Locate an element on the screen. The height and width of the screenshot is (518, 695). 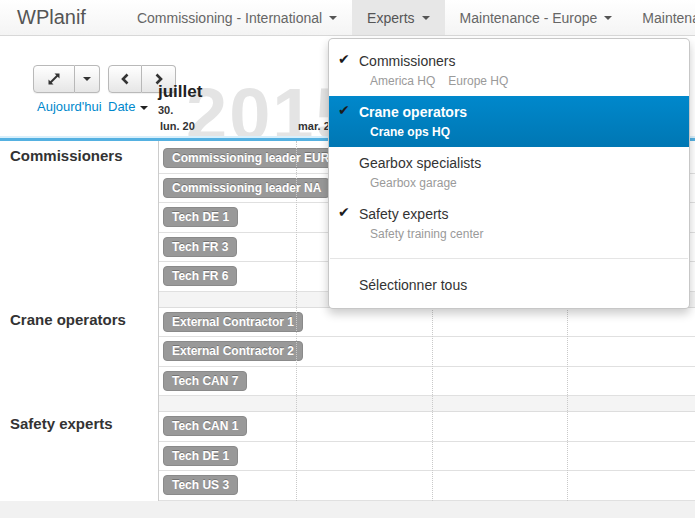
resource-row: Tech US 3 is located at coordinates (427, 486).